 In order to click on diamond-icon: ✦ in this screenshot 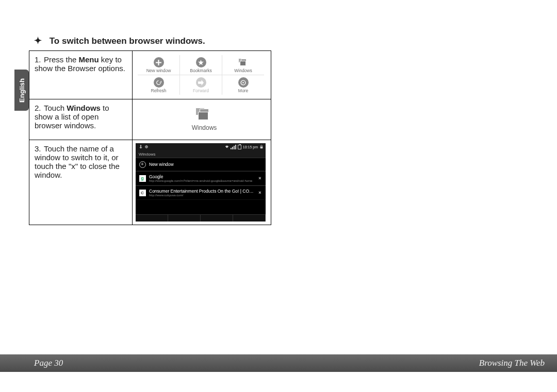, I will do `click(38, 41)`.